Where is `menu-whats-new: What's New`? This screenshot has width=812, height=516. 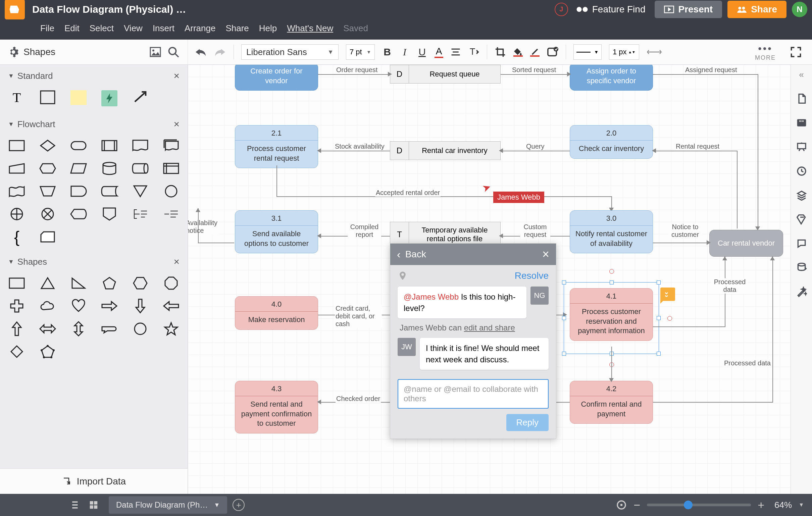
menu-whats-new: What's New is located at coordinates (310, 28).